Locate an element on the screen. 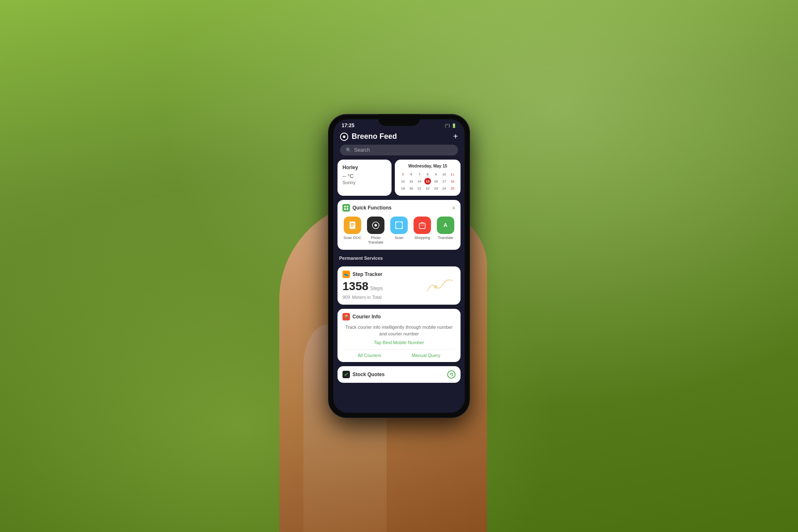 The image size is (798, 532). quick-functions-title: Quick Functions is located at coordinates (372, 208).